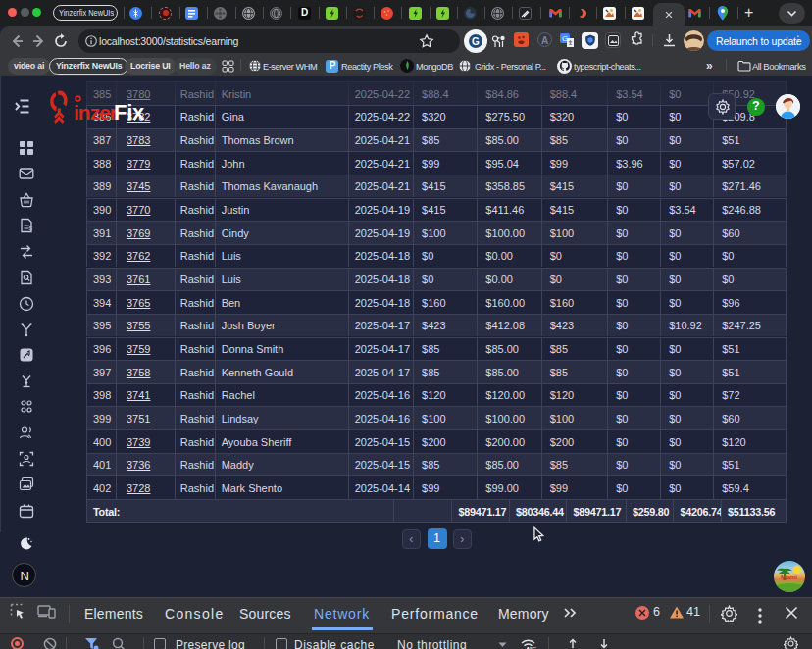  I want to click on svg-text: inzer, so click(96, 112).